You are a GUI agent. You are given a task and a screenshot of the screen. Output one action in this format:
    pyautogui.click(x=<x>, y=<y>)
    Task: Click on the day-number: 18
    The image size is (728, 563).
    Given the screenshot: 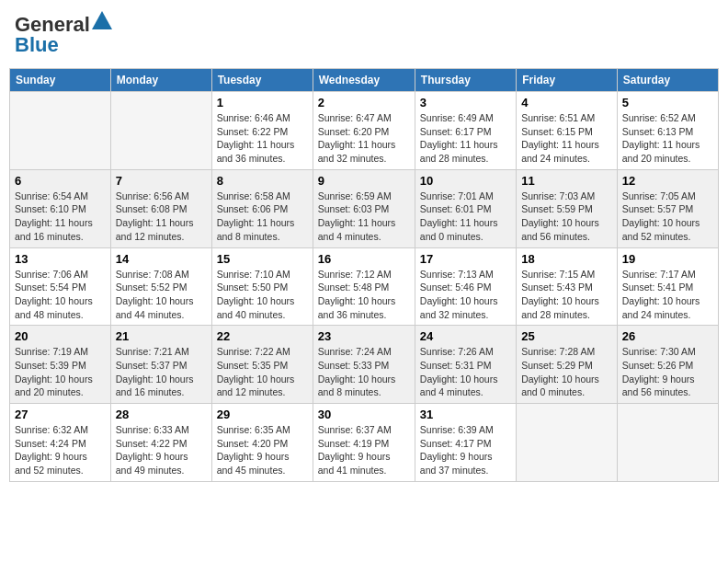 What is the action you would take?
    pyautogui.click(x=566, y=259)
    